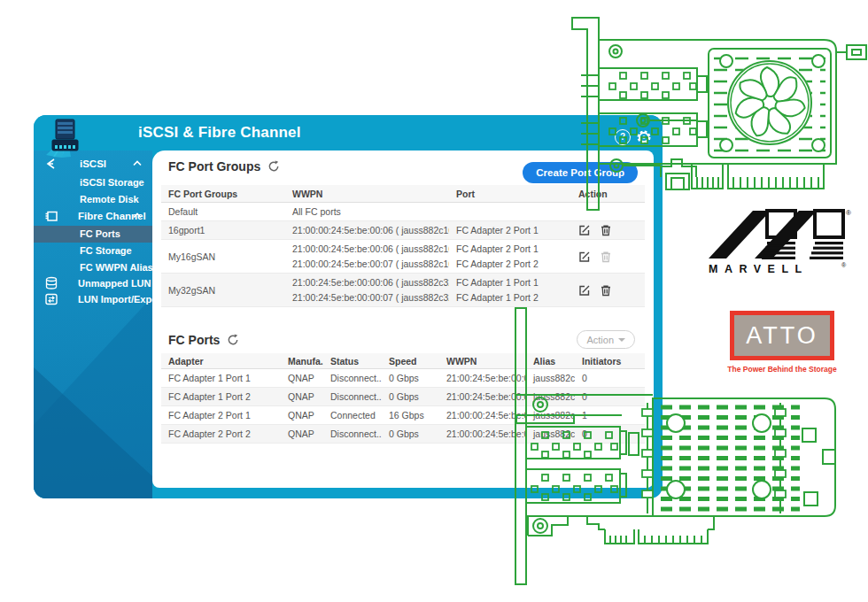 This screenshot has width=868, height=602. I want to click on sidebar-item-lun-import-export: LUN Import/Export, so click(93, 299).